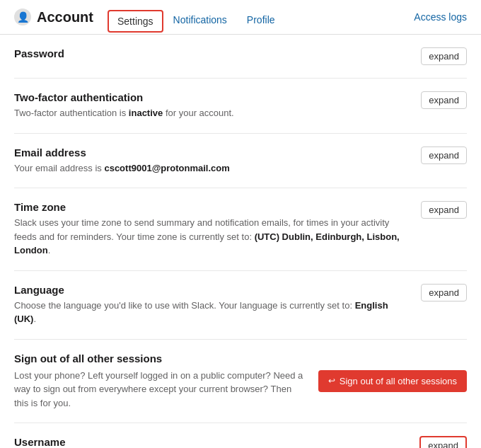 Image resolution: width=481 pixels, height=448 pixels. I want to click on language-expand-button: expand, so click(444, 293).